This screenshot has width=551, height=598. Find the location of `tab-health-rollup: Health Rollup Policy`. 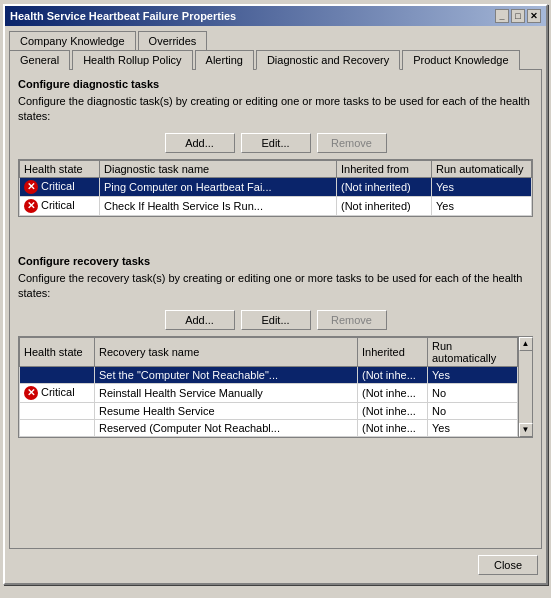

tab-health-rollup: Health Rollup Policy is located at coordinates (132, 60).